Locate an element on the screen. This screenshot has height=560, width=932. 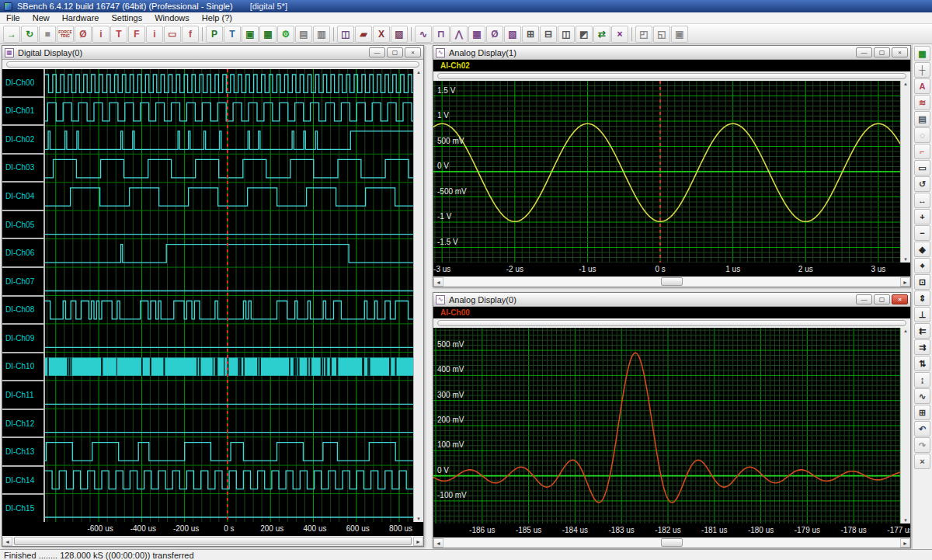
new-analog-display-button: ∿ is located at coordinates (423, 34).